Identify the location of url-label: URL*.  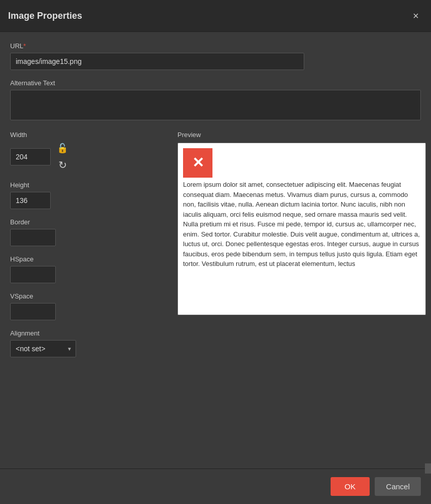
(216, 46).